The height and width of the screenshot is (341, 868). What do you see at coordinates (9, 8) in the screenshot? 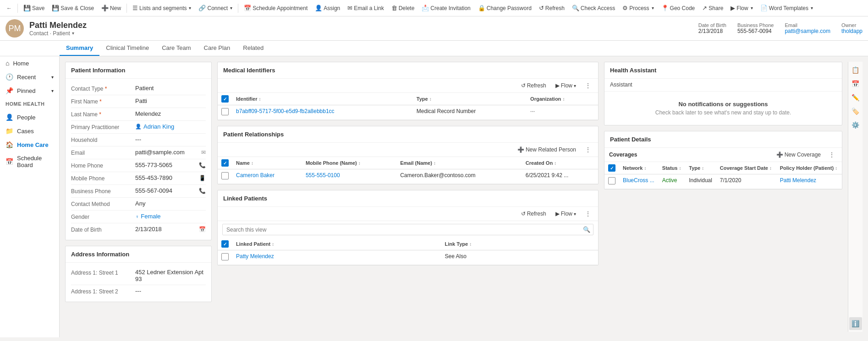
I see `back-button: ←` at bounding box center [9, 8].